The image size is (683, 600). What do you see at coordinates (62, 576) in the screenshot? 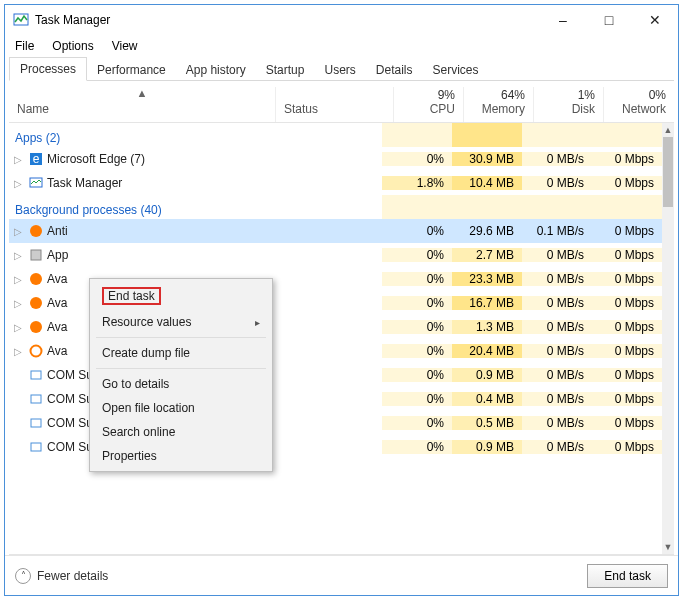
I see `fewer-details-toggle: ˄ Fewer details` at bounding box center [62, 576].